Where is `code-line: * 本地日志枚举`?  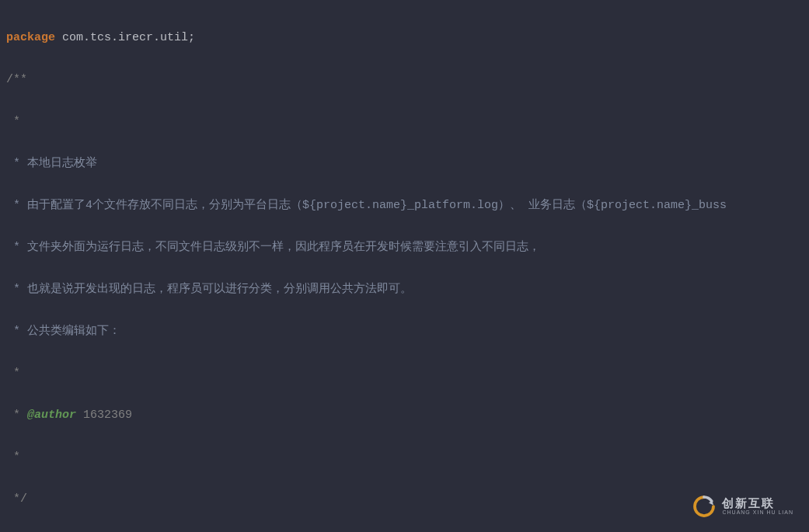 code-line: * 本地日志枚举 is located at coordinates (407, 163).